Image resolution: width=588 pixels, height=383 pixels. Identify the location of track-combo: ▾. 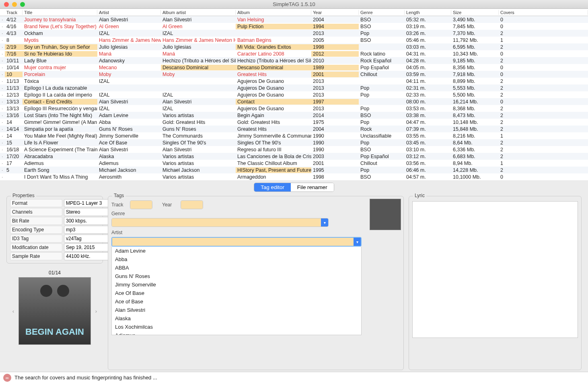
(141, 205).